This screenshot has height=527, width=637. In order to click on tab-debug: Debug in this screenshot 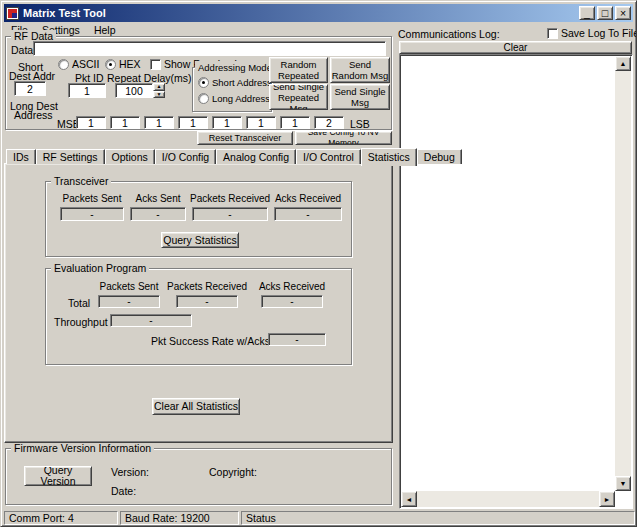, I will do `click(440, 156)`.